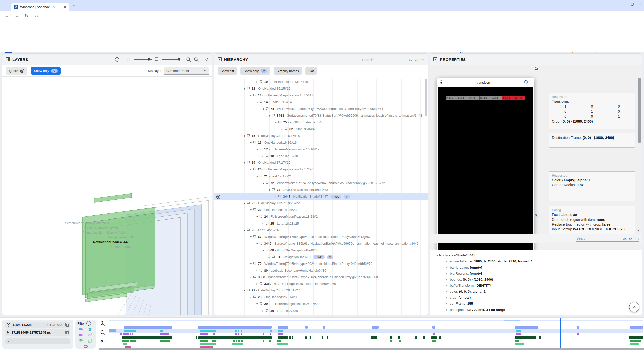 The image size is (644, 350). I want to click on property-item-barrierLayer: barrierLayer: [empty], so click(544, 268).